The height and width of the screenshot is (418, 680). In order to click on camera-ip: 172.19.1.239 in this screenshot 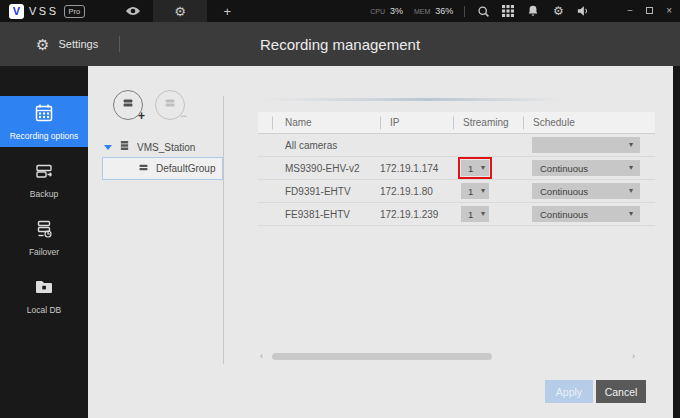, I will do `click(416, 214)`.